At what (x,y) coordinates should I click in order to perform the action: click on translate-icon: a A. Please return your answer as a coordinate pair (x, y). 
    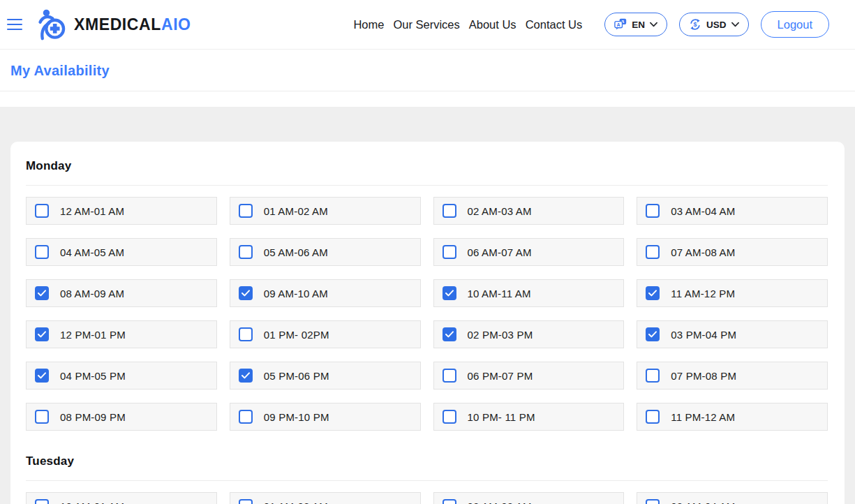
    Looking at the image, I should click on (620, 24).